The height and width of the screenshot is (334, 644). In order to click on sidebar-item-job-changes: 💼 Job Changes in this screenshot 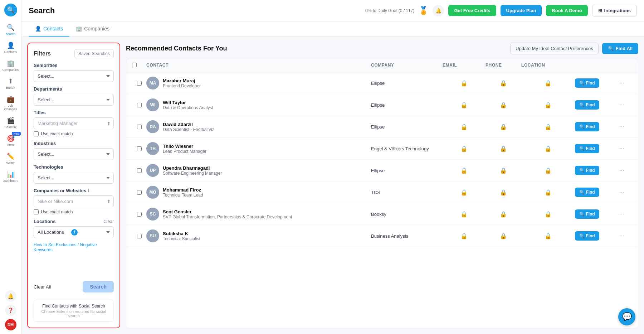, I will do `click(11, 103)`.